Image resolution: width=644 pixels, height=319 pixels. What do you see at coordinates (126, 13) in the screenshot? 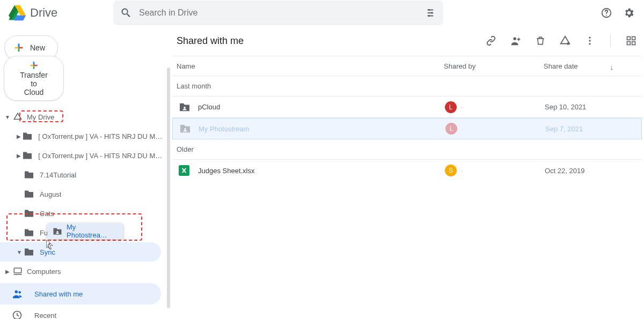
I see `search-icon` at bounding box center [126, 13].